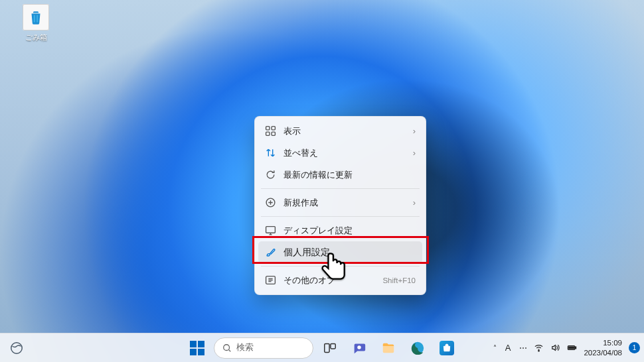 This screenshot has height=362, width=644. Describe the element at coordinates (197, 348) in the screenshot. I see `windows-logo-icon` at that location.